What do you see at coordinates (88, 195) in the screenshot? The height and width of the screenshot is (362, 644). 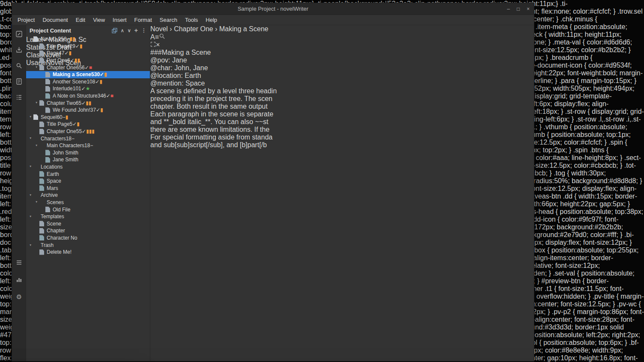 I see `tree-item: ▼Archive` at bounding box center [88, 195].